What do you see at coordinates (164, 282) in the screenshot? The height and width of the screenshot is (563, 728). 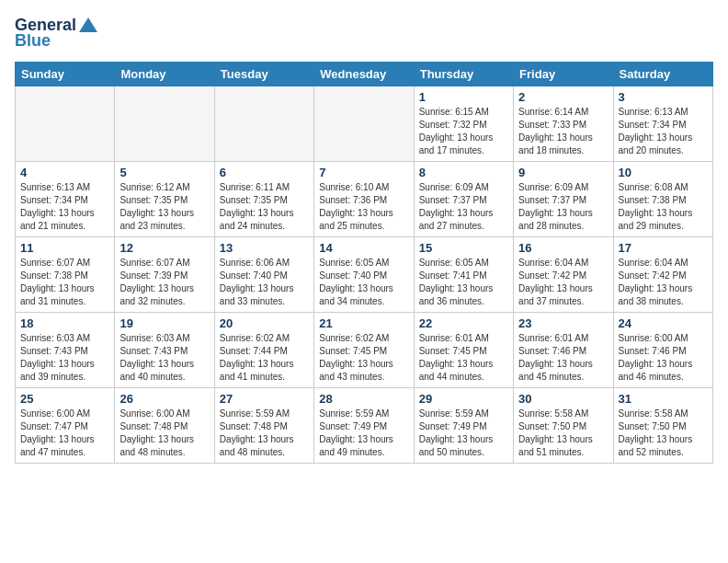 I see `day-info: Sunrise: 6:07 AM Sunset: 7:39 PM Dayligh…` at bounding box center [164, 282].